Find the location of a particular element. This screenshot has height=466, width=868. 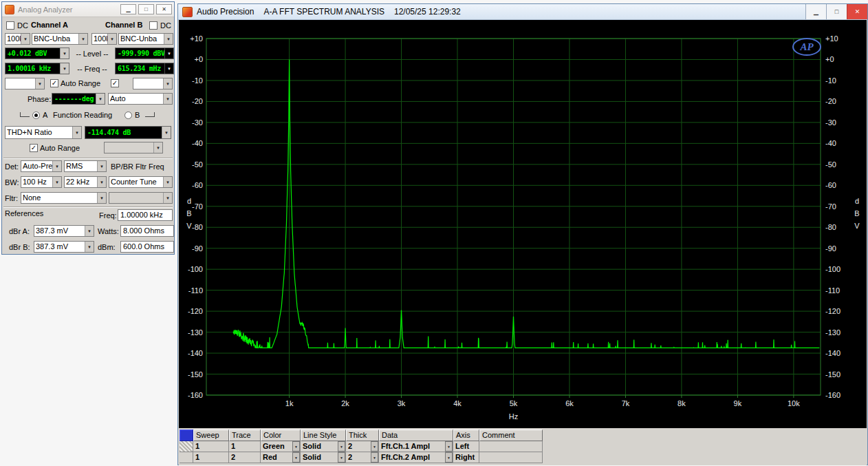

phase-mode-combo: Auto ▼ is located at coordinates (140, 99).